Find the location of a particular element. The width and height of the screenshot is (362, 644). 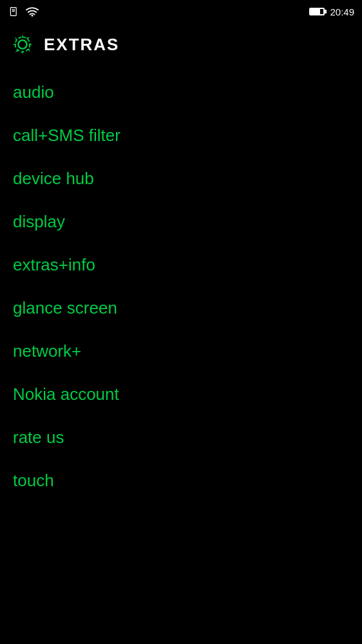

wifi-icon is located at coordinates (32, 12).